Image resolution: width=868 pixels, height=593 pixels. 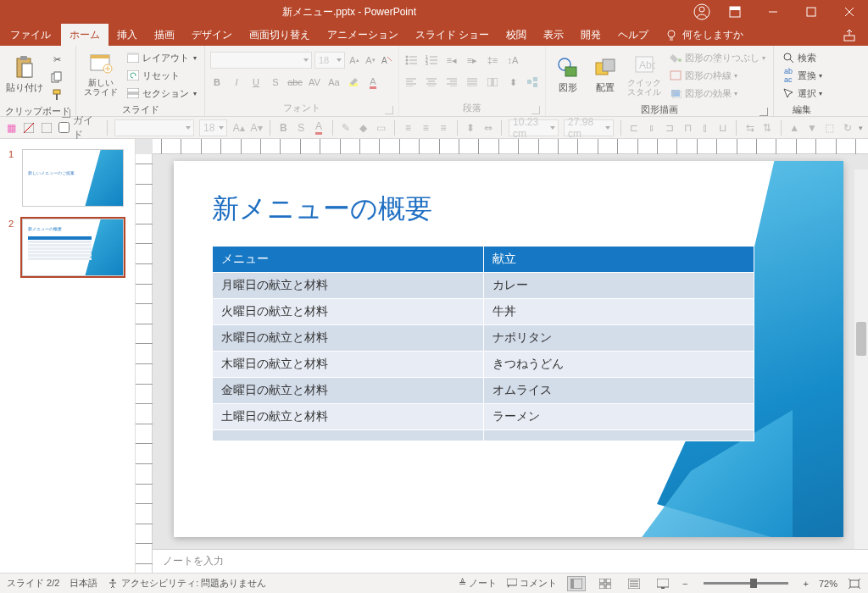 I want to click on table-cell: 水曜日の献立と材料, so click(x=348, y=339).